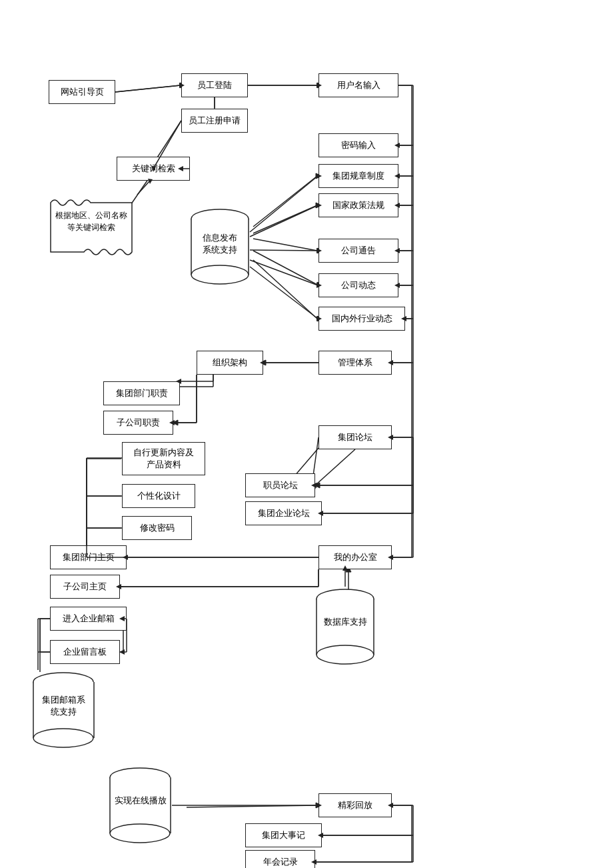  What do you see at coordinates (358, 251) in the screenshot?
I see `company-notice-box: 公司通告` at bounding box center [358, 251].